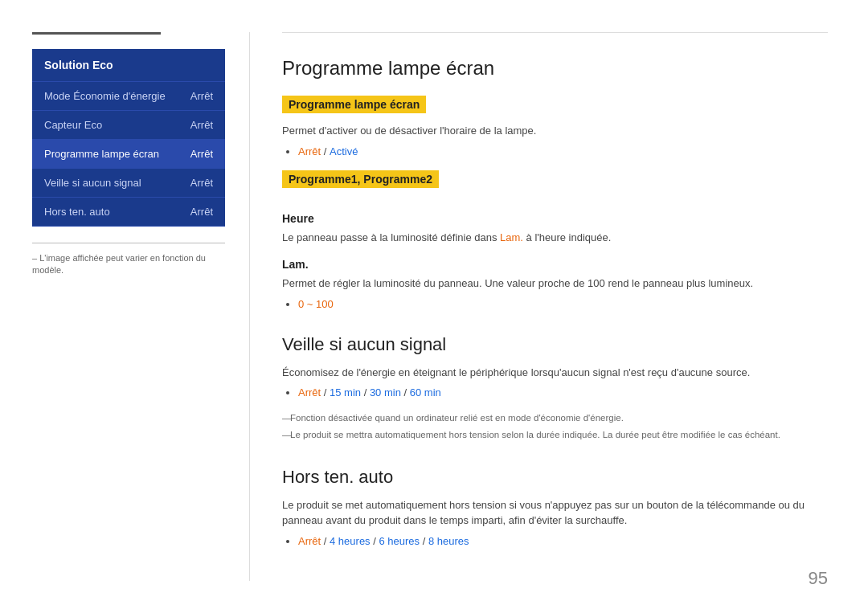 The width and height of the screenshot is (868, 613). Describe the element at coordinates (555, 151) in the screenshot. I see `bullet-list-1: Arrêt / Activé` at that location.